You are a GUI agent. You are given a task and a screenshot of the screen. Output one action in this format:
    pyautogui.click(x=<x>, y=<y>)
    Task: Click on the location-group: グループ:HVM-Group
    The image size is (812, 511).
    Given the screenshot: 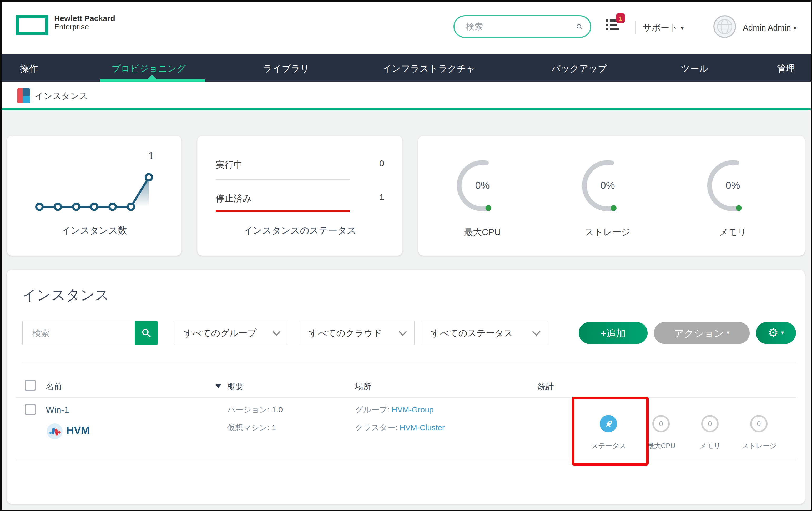 What is the action you would take?
    pyautogui.click(x=395, y=410)
    